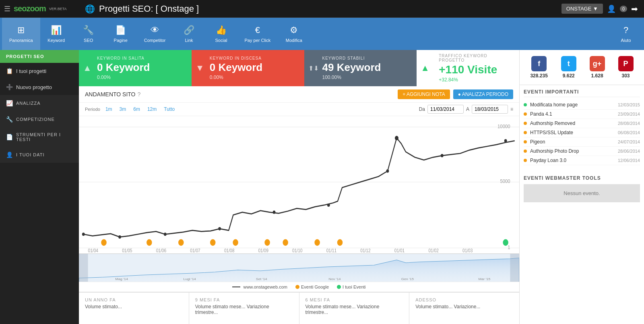 This screenshot has width=644, height=324. I want to click on event-name: Pigeon, so click(572, 142).